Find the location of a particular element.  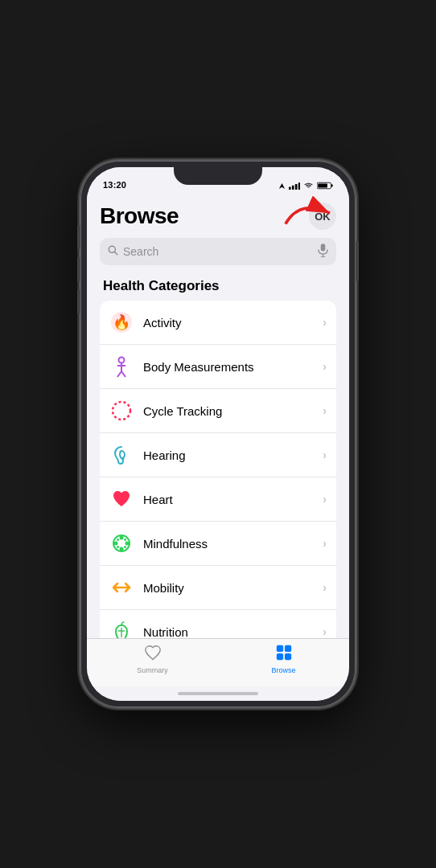

mobility-icon is located at coordinates (121, 588).